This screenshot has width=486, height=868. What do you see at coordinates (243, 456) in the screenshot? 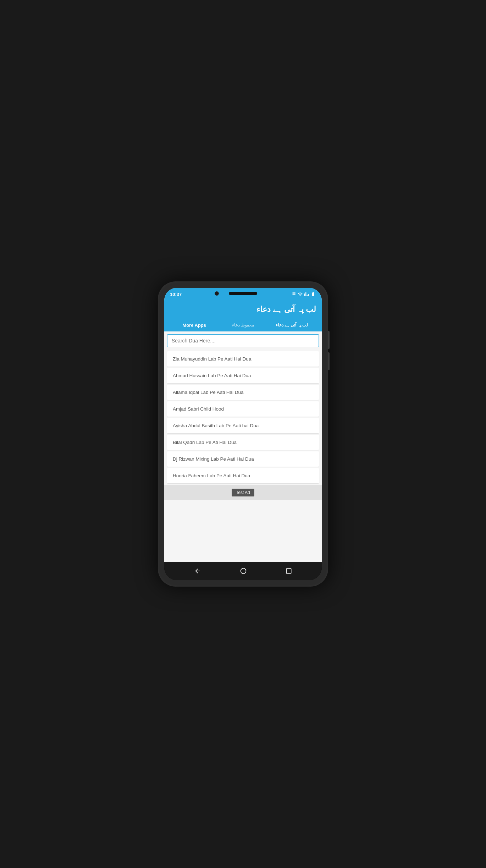
I see `list-container: Zia Muhayuddin Lab Pe Aati Hai Dua Ahmad…` at bounding box center [243, 456].